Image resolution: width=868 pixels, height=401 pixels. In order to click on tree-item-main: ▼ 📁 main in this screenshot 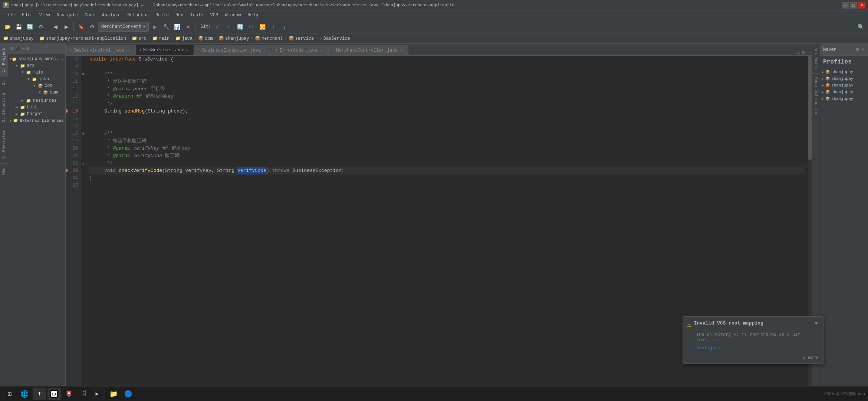, I will do `click(37, 72)`.